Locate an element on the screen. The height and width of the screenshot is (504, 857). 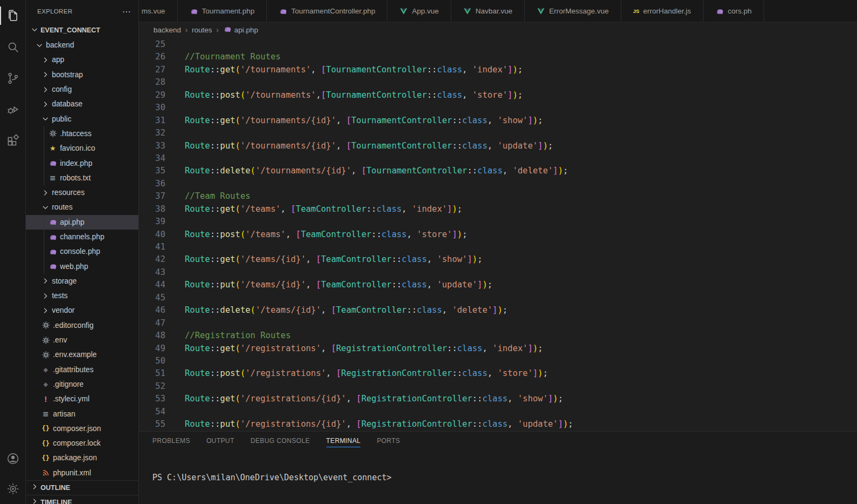
tree-file-composer-json: {}composer.json is located at coordinates (82, 429).